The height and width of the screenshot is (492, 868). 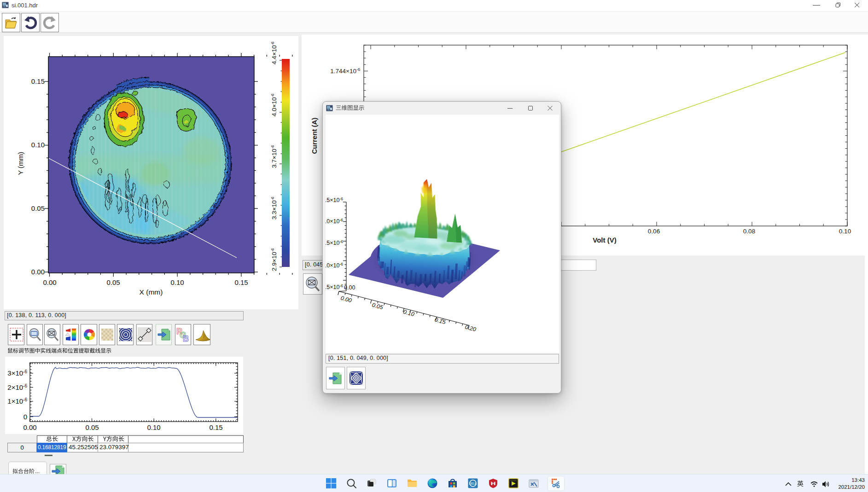 I want to click on svg-text: 3×10-6, so click(x=17, y=373).